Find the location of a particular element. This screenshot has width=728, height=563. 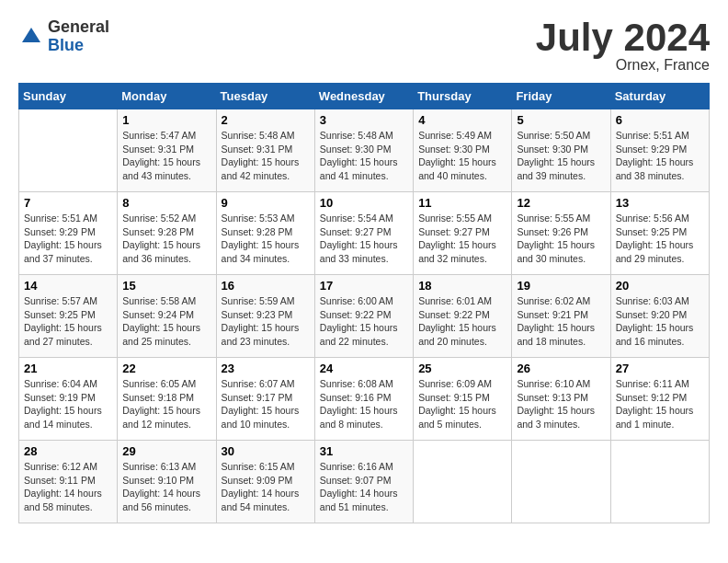

day-number: 3 is located at coordinates (364, 120).